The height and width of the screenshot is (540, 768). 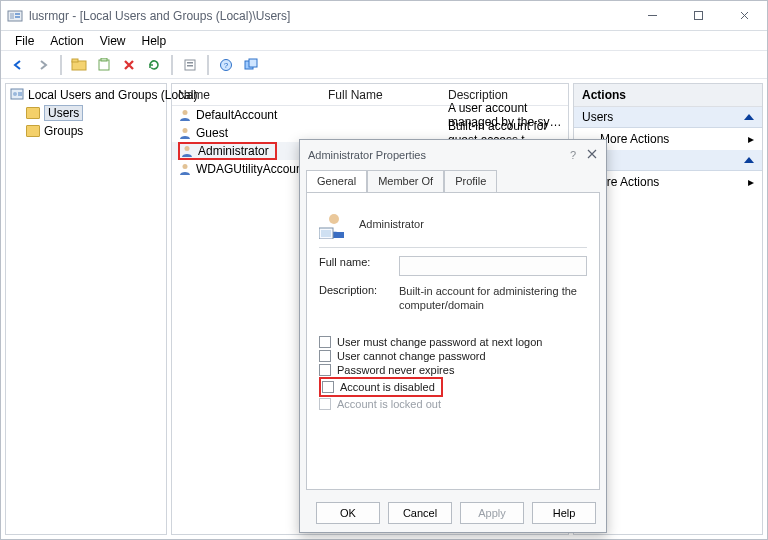 I want to click on tab-memberof: Member Of, so click(x=406, y=181).